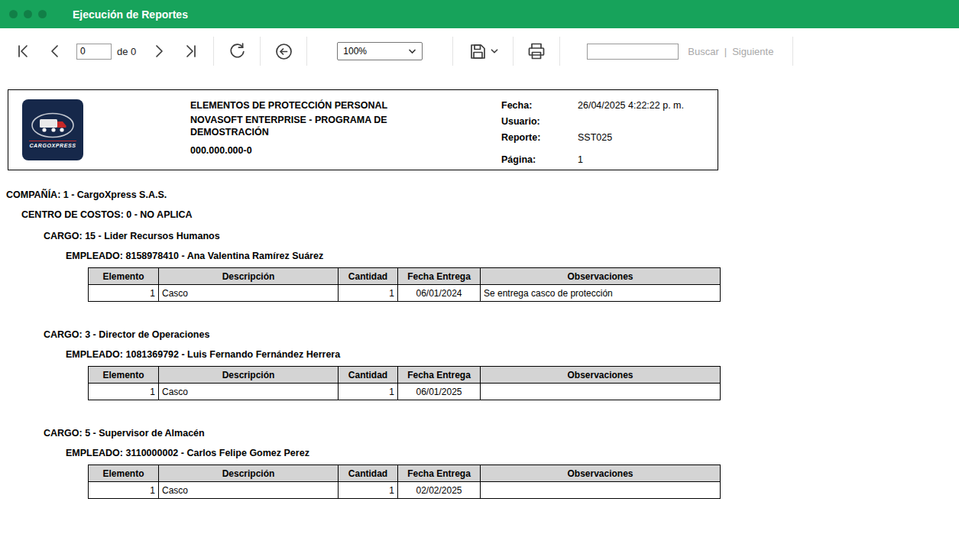  What do you see at coordinates (190, 51) in the screenshot?
I see `last-page-icon` at bounding box center [190, 51].